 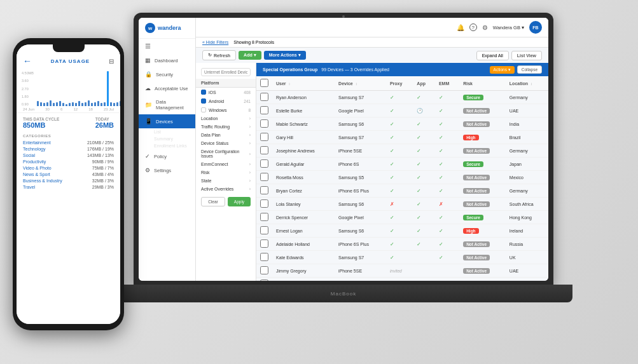 I want to click on back-icon: ←, so click(x=27, y=61).